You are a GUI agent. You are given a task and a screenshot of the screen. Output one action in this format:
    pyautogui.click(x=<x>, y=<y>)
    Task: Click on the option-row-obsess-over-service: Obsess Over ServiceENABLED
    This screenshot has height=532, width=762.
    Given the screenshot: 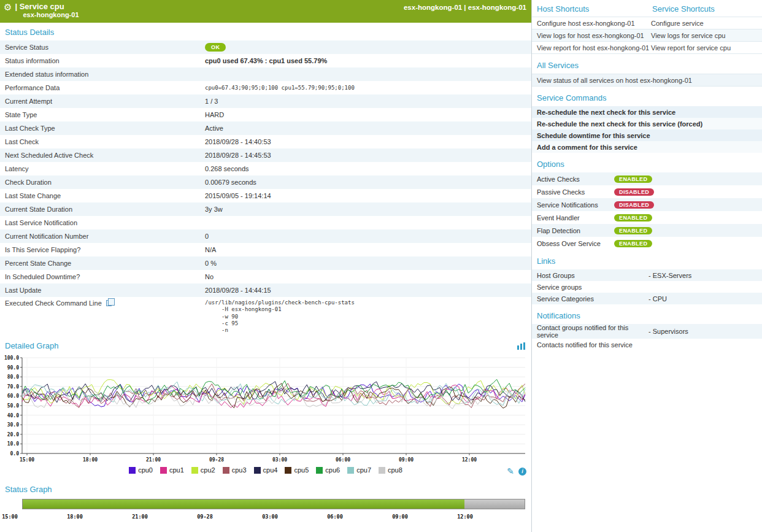 What is the action you would take?
    pyautogui.click(x=647, y=243)
    